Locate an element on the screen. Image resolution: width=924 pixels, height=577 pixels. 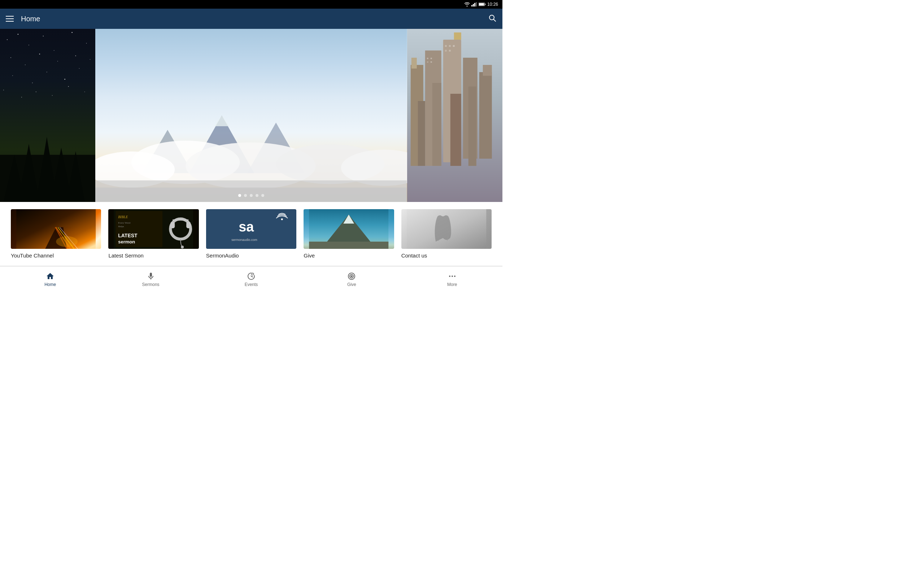
stars-background is located at coordinates (48, 115).